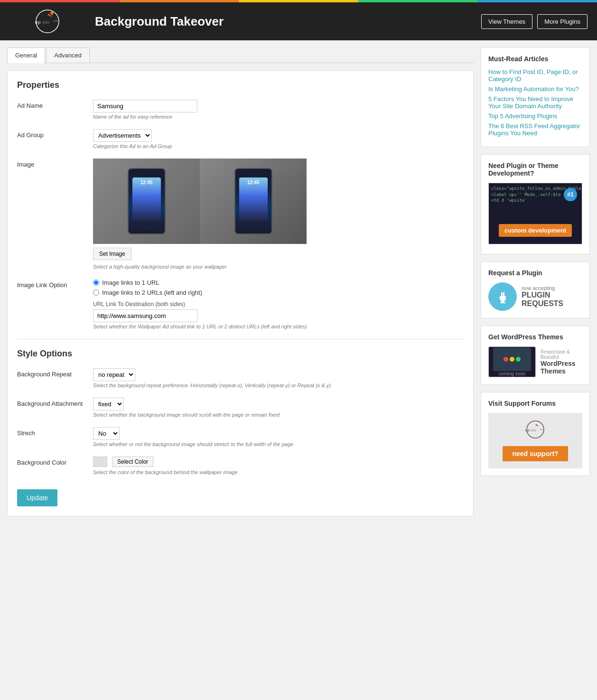 This screenshot has height=700, width=597. Describe the element at coordinates (278, 415) in the screenshot. I see `bg-attachment-hint: Select whether the background image shou…` at that location.